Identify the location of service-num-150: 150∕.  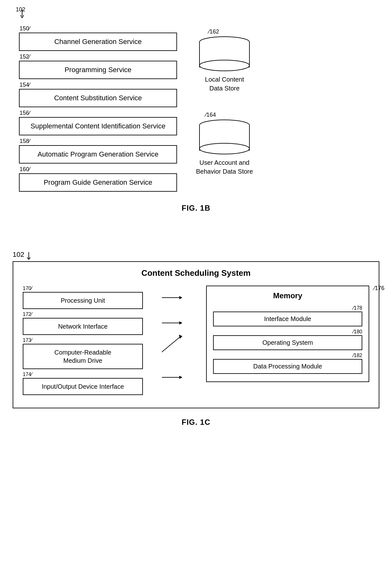
(98, 28).